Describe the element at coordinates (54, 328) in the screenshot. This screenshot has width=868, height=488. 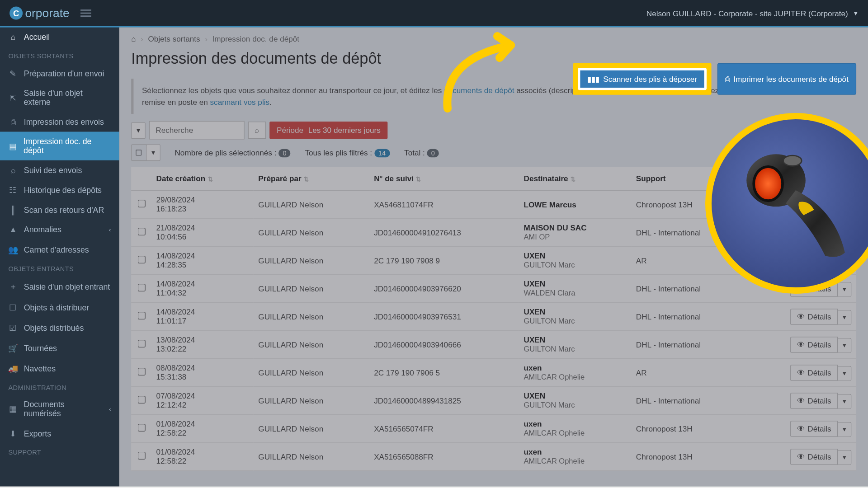
I see `sidebar-item-label: Objets distribués` at that location.